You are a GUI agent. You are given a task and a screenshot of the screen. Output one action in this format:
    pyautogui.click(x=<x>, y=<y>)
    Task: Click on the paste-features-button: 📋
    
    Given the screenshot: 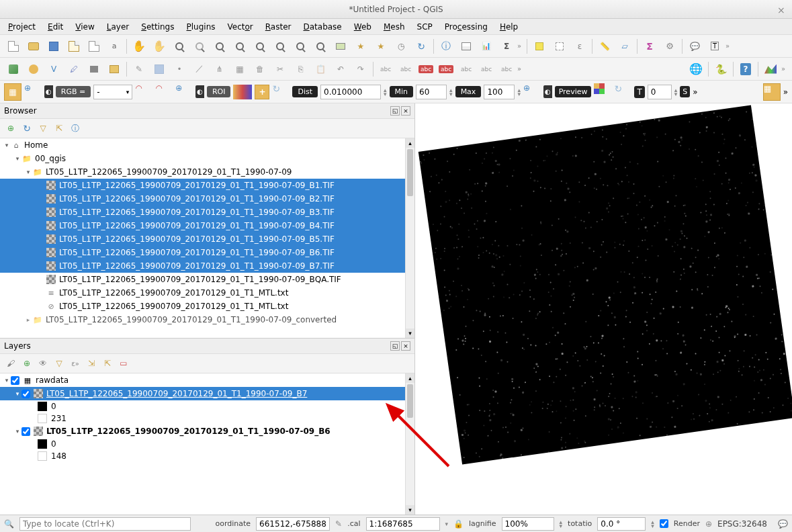 What is the action you would take?
    pyautogui.click(x=320, y=69)
    